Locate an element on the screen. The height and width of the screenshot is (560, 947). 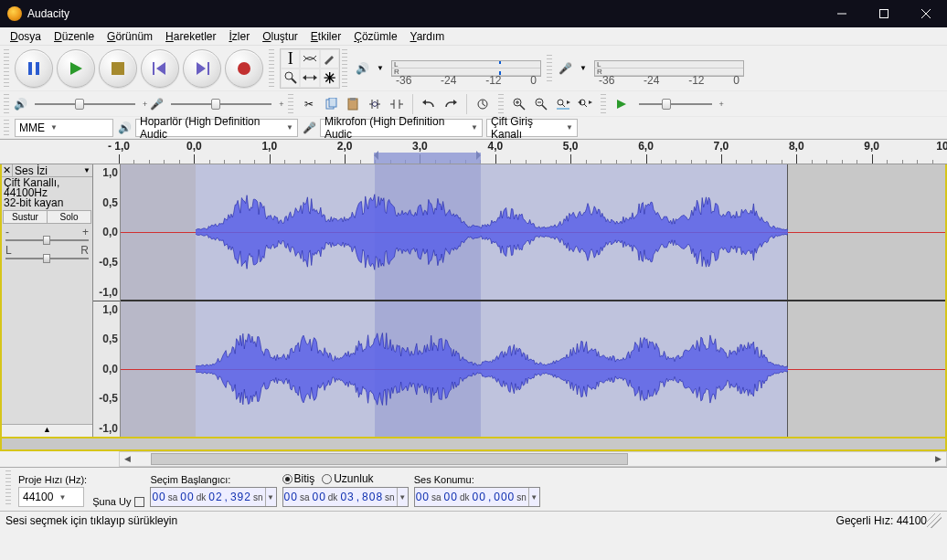
undo-button is located at coordinates (429, 104).